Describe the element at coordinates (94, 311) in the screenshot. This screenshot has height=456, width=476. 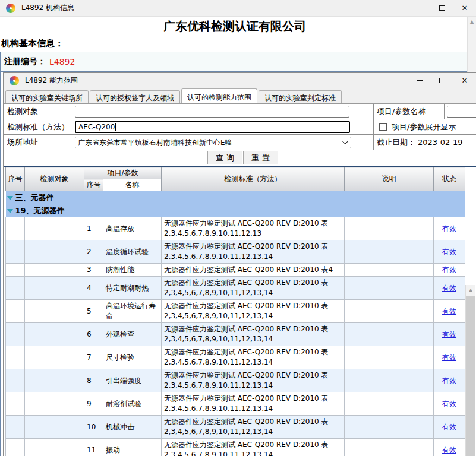
I see `cell-param-seq: 5` at that location.